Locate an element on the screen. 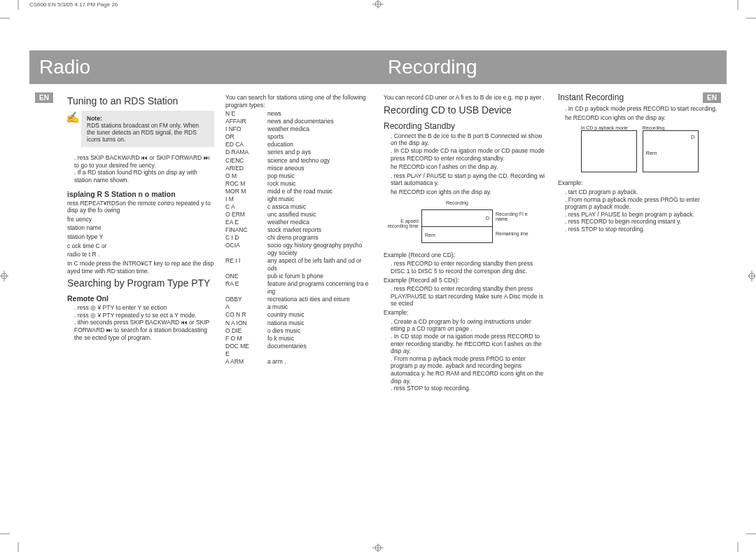 The width and height of the screenshot is (756, 552). left-title: Radio is located at coordinates (204, 67).